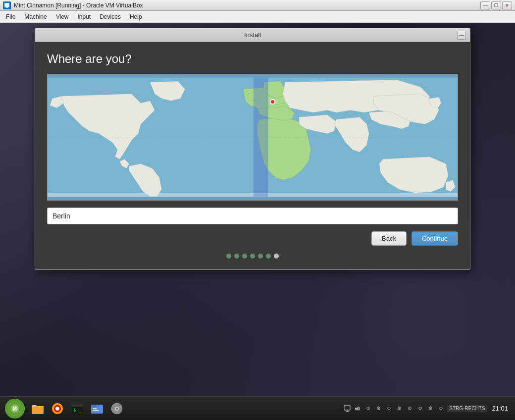  What do you see at coordinates (7, 5) in the screenshot?
I see `virtualbox-icon` at bounding box center [7, 5].